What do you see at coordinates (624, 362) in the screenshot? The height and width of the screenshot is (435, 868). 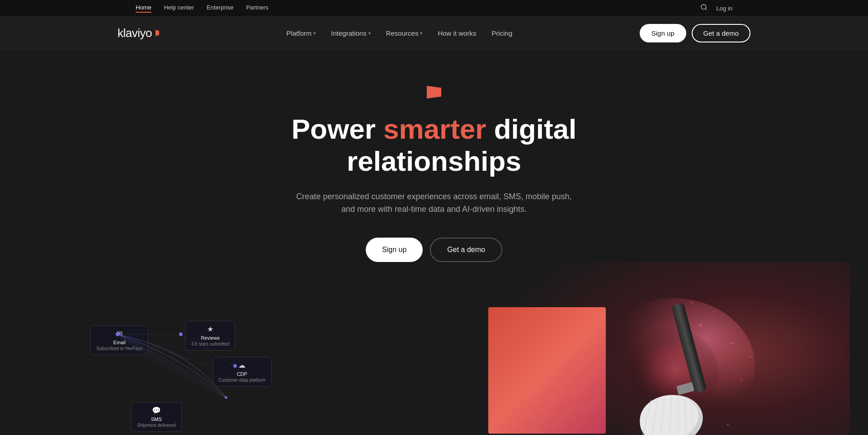 I see `brush-area` at bounding box center [624, 362].